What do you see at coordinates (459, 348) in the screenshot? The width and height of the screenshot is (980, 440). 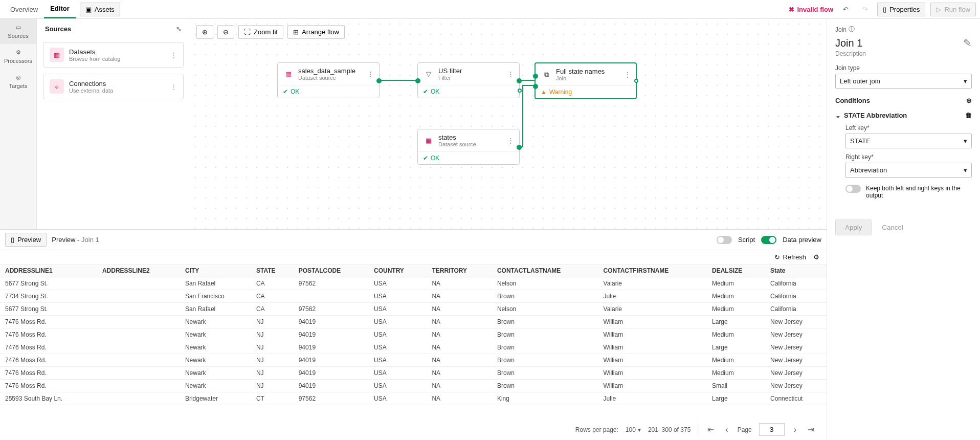 I see `table-cell: NA` at bounding box center [459, 348].